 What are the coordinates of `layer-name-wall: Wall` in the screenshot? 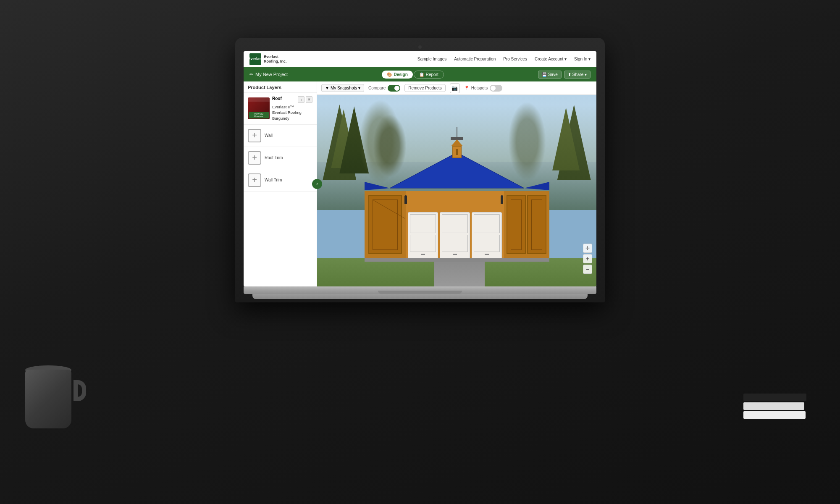 It's located at (269, 135).